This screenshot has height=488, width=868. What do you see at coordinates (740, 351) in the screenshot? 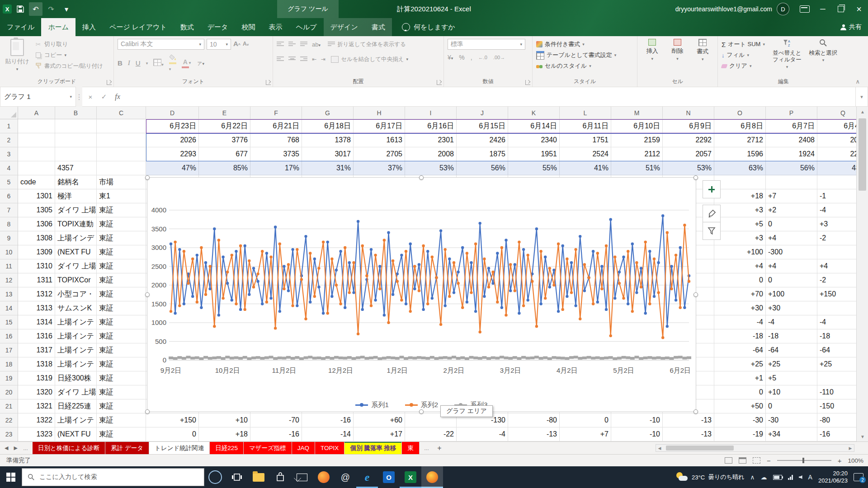
I see `cell-O17: -64` at bounding box center [740, 351].